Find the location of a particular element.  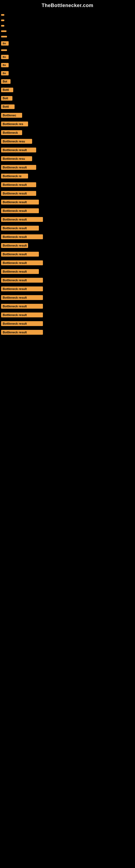

bottleneck-result-badge: Bottleneck res is located at coordinates (15, 124).